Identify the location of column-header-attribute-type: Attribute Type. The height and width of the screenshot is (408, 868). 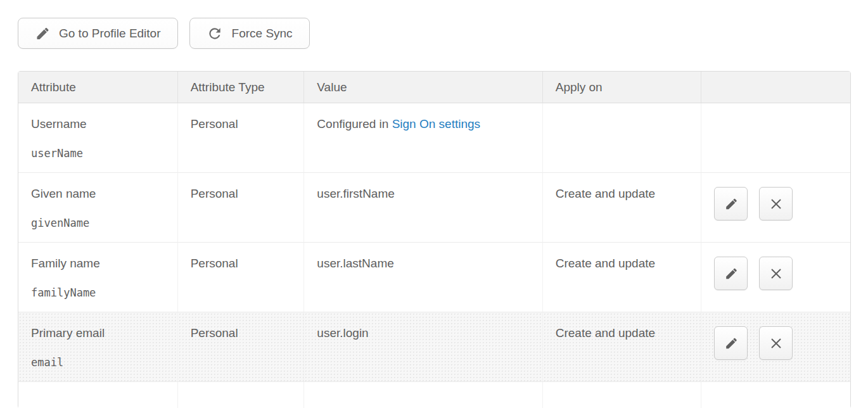
(241, 87).